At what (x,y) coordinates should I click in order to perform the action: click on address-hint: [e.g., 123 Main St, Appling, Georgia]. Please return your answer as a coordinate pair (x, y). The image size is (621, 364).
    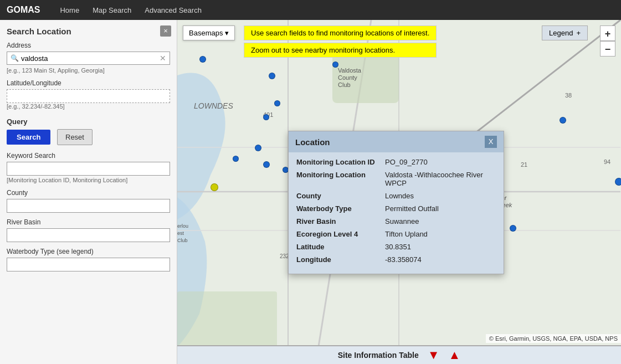
    Looking at the image, I should click on (89, 70).